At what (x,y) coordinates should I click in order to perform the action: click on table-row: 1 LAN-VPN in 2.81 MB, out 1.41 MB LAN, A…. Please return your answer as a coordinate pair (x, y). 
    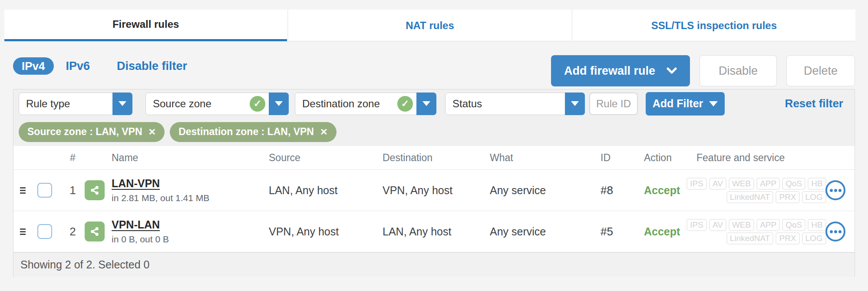
    Looking at the image, I should click on (434, 190).